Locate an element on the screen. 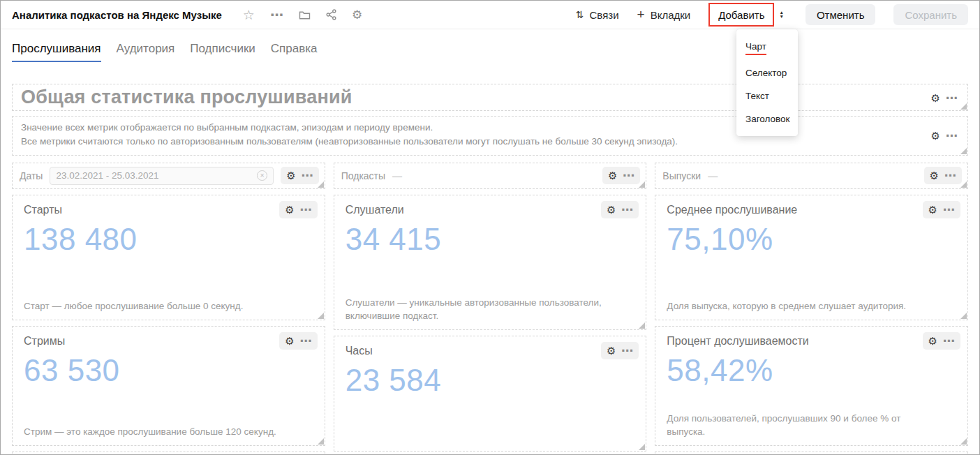 This screenshot has height=455, width=980. tab-help: Справка is located at coordinates (295, 49).